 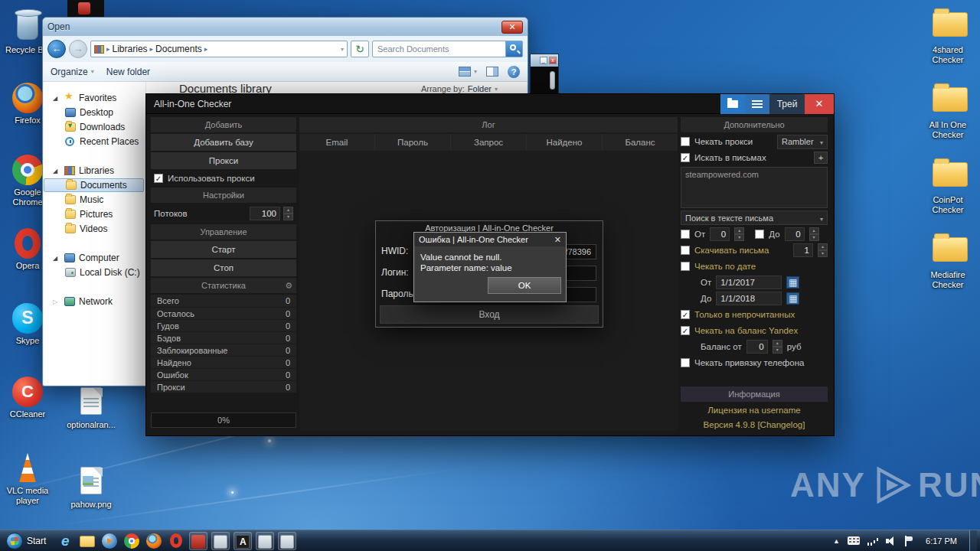 I want to click on from-stepper: ▴▾, so click(x=740, y=234).